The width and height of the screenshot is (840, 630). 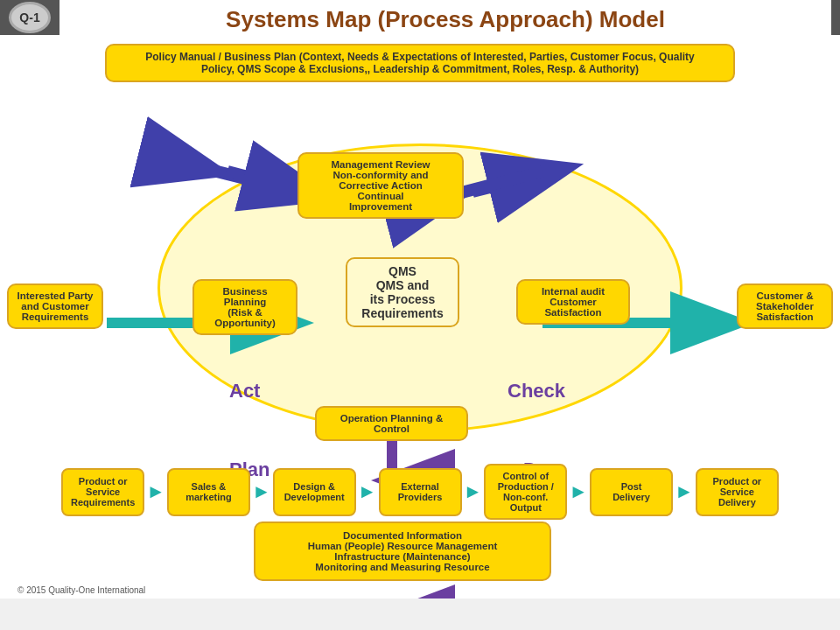 What do you see at coordinates (578, 492) in the screenshot?
I see `arrow-right-5: ►` at bounding box center [578, 492].